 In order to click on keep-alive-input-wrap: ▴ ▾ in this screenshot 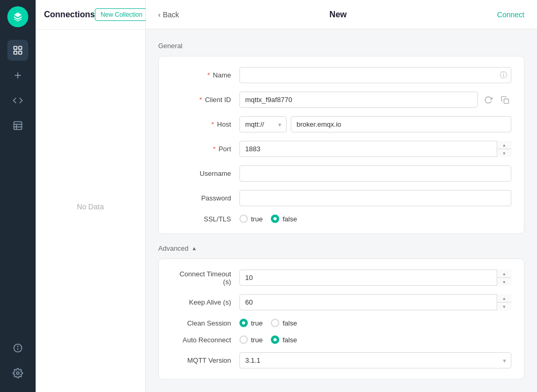, I will do `click(375, 303)`.